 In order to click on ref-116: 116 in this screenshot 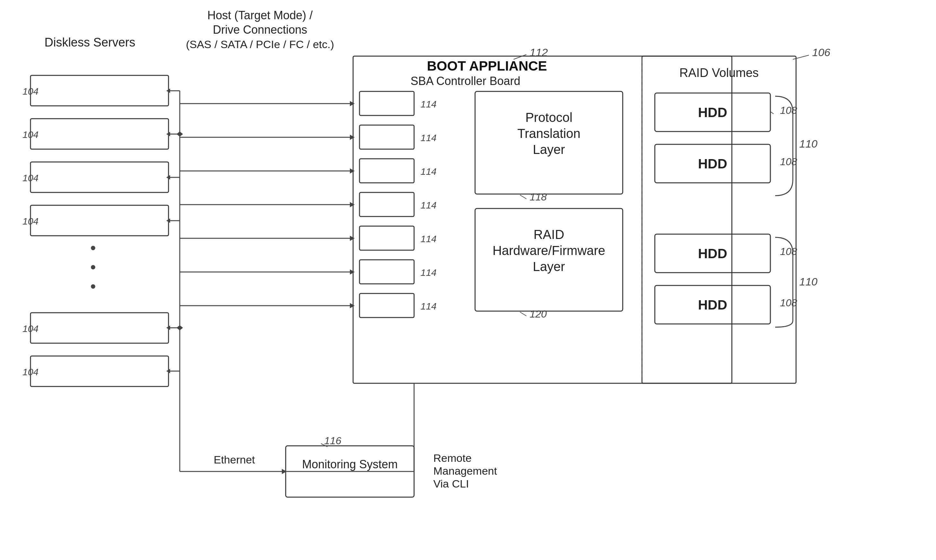, I will do `click(333, 441)`.